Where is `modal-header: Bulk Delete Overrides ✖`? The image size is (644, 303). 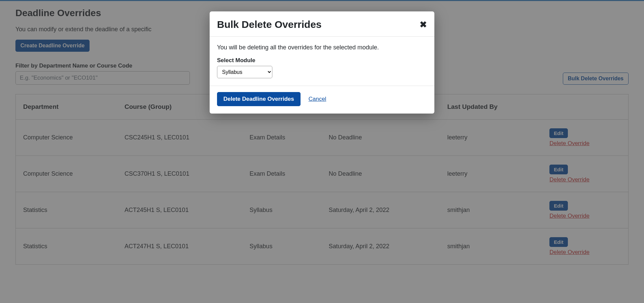
modal-header: Bulk Delete Overrides ✖ is located at coordinates (322, 24).